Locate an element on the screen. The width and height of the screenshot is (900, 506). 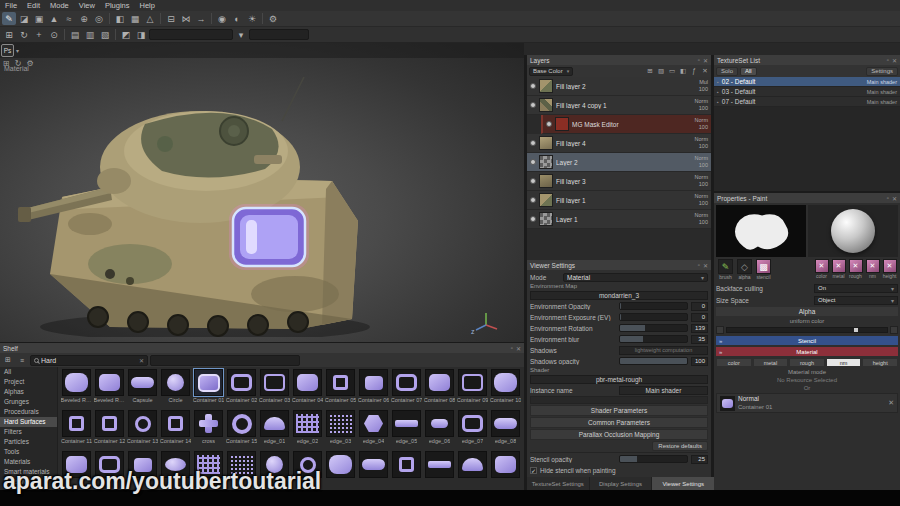
shelf-item: Container 03 is located at coordinates (274, 390).